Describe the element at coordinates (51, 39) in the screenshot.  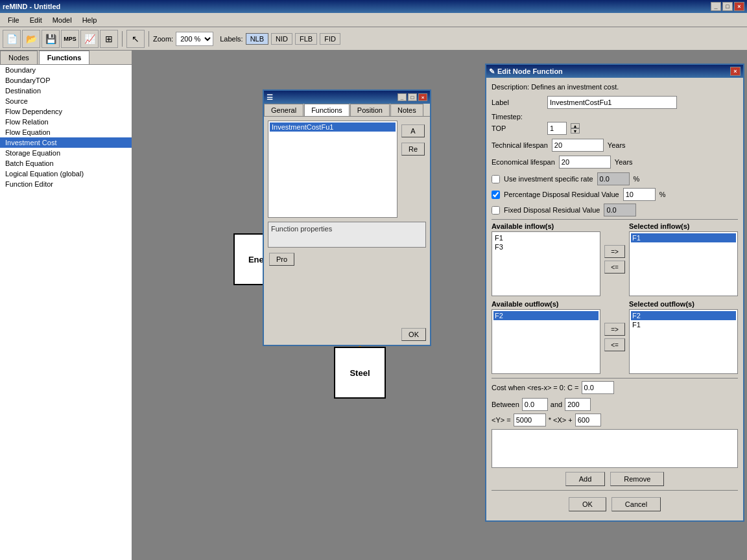
I see `save-btn: 💾` at that location.